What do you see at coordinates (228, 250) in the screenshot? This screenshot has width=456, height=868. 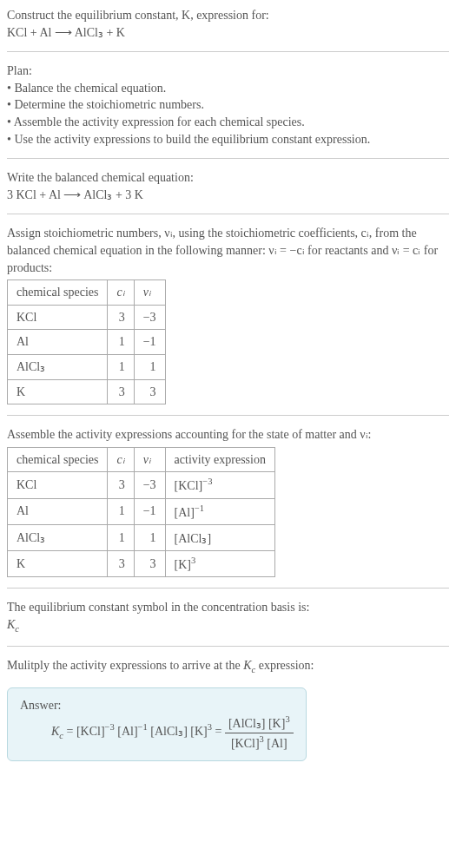 I see `stoich-text: Assign stoichiometric numbers, νᵢ, using…` at bounding box center [228, 250].